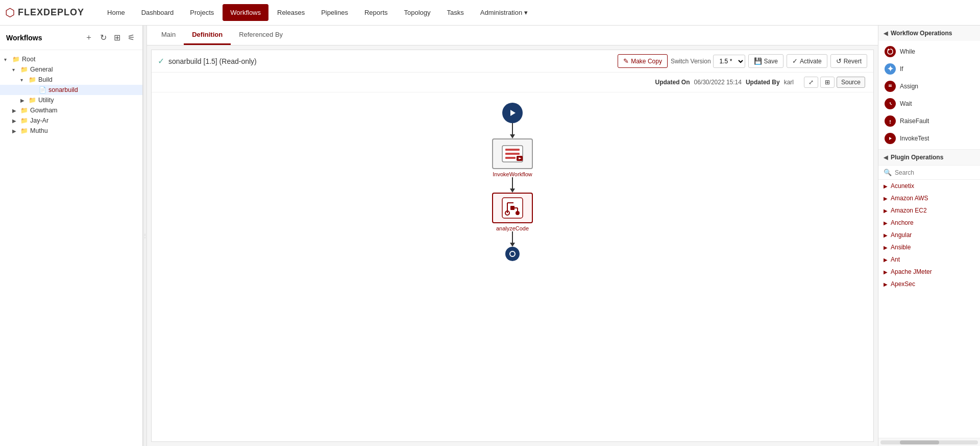  Describe the element at coordinates (46, 100) in the screenshot. I see `tree-label-utility: Utility` at that location.